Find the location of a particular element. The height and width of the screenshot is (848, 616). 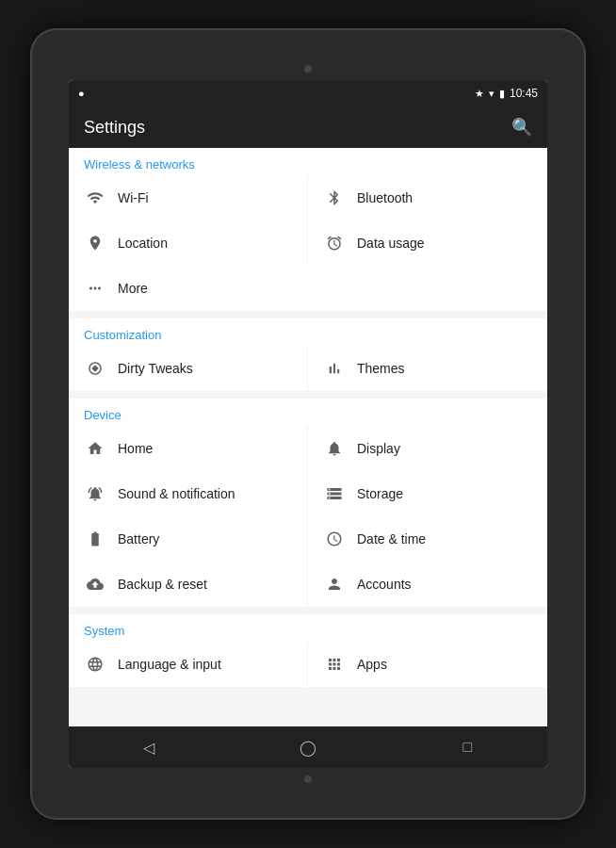

more-item: More is located at coordinates (308, 288).